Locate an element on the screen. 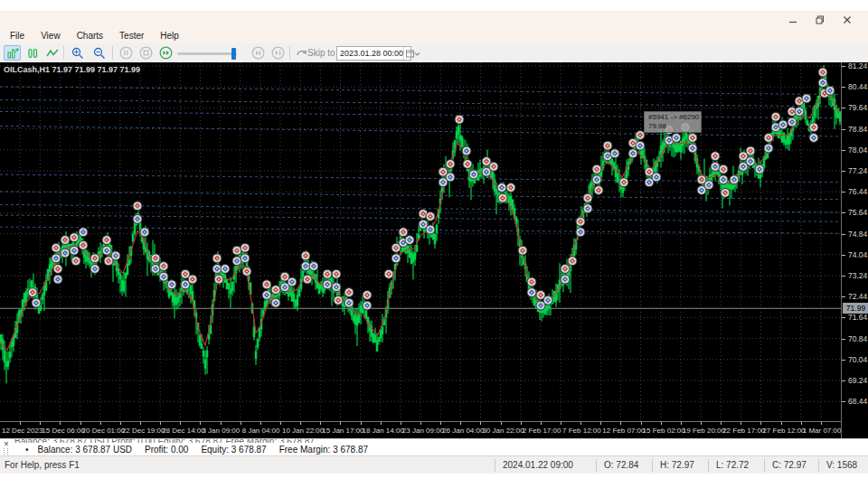 The image size is (868, 488). speed-slider-handle is located at coordinates (233, 54).